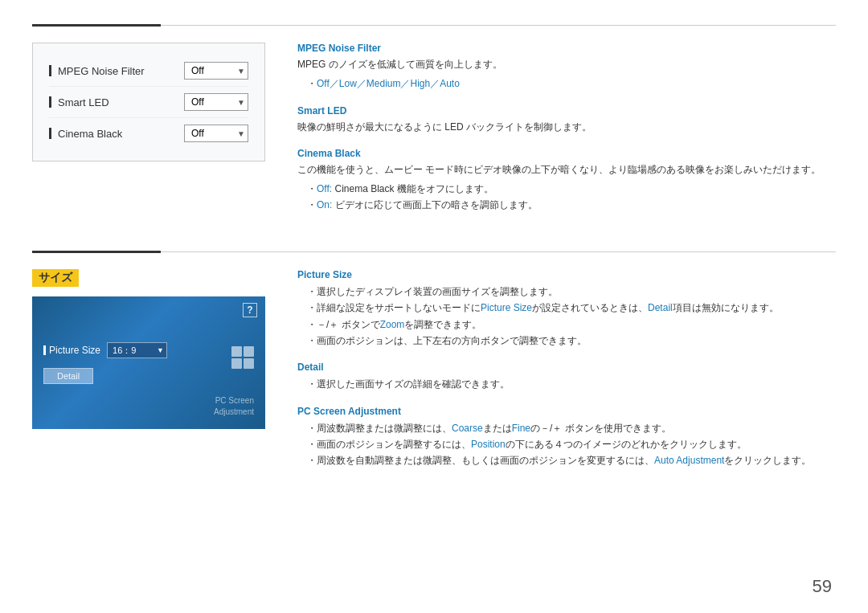 The width and height of the screenshot is (868, 613). What do you see at coordinates (216, 102) in the screenshot?
I see `smart-led-select-wrapper: Off On ▼` at bounding box center [216, 102].